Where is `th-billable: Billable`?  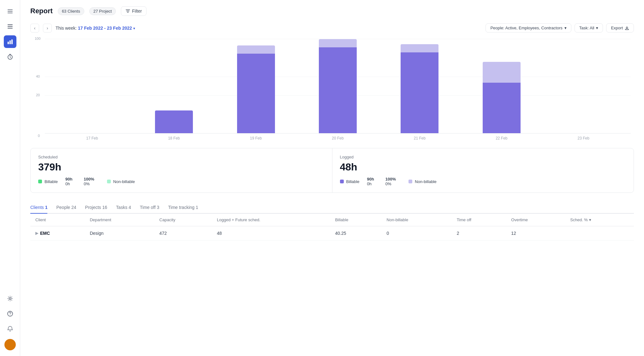 th-billable: Billable is located at coordinates (355, 220).